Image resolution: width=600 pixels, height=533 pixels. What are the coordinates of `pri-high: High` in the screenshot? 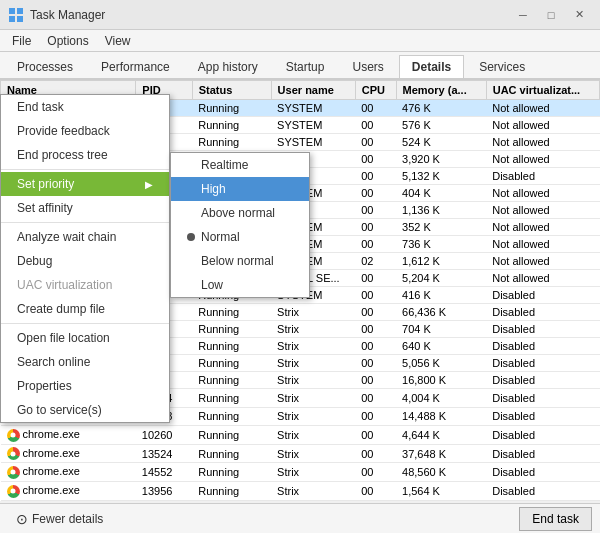 It's located at (240, 189).